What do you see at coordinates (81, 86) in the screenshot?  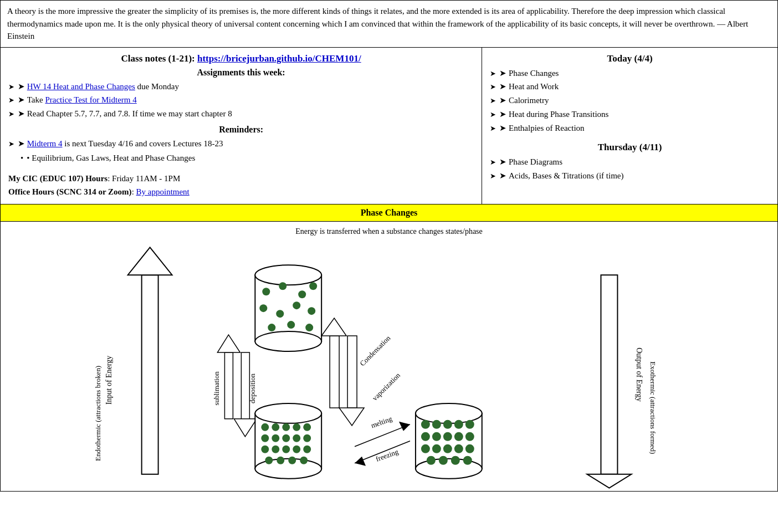 I see `hw14-link: HW 14 Heat and Phase Changes` at bounding box center [81, 86].